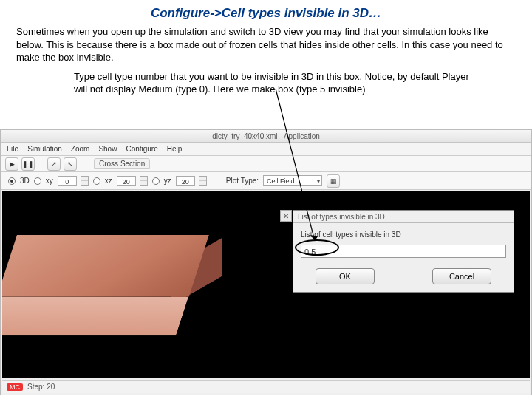 This screenshot has height=399, width=532. Describe the element at coordinates (462, 276) in the screenshot. I see `cancel-button: Cancel` at that location.